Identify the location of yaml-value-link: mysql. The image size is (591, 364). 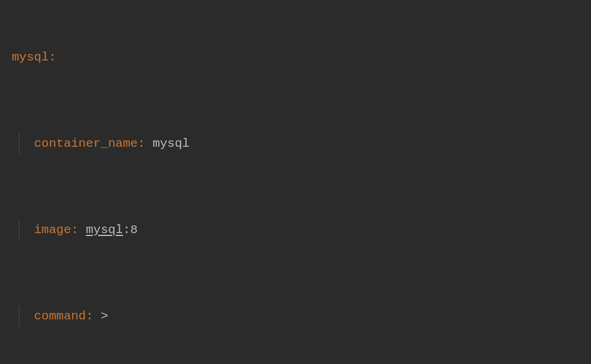
(105, 230).